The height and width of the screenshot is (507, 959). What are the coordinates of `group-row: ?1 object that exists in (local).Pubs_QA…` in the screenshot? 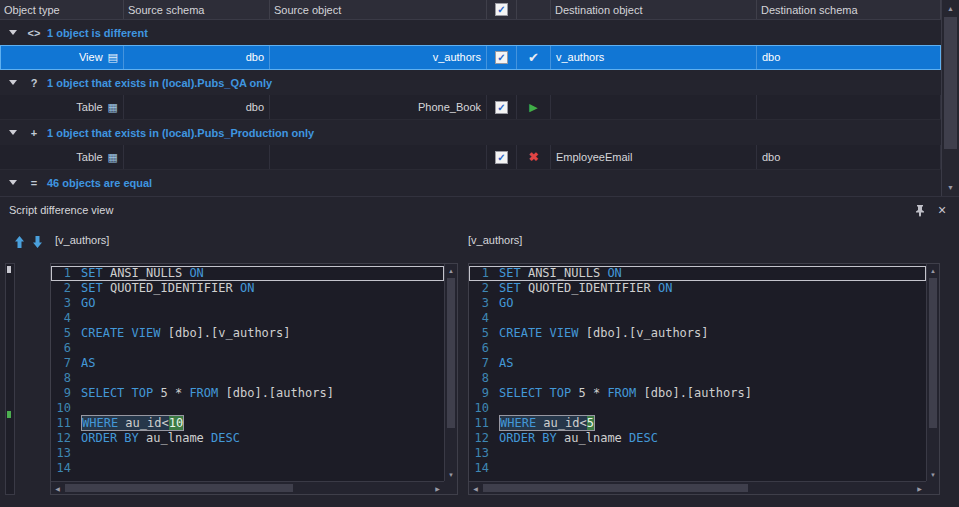 It's located at (470, 82).